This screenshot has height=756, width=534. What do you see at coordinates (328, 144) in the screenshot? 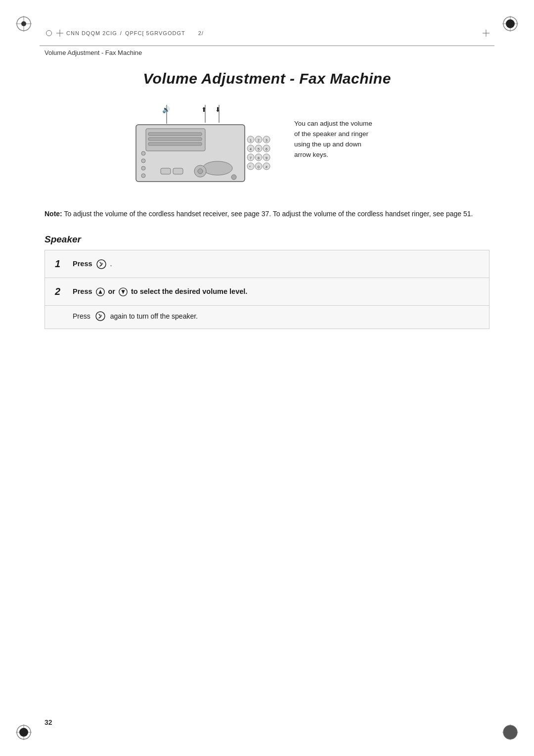
I see `device-desc-line3: using the up and down` at bounding box center [328, 144].